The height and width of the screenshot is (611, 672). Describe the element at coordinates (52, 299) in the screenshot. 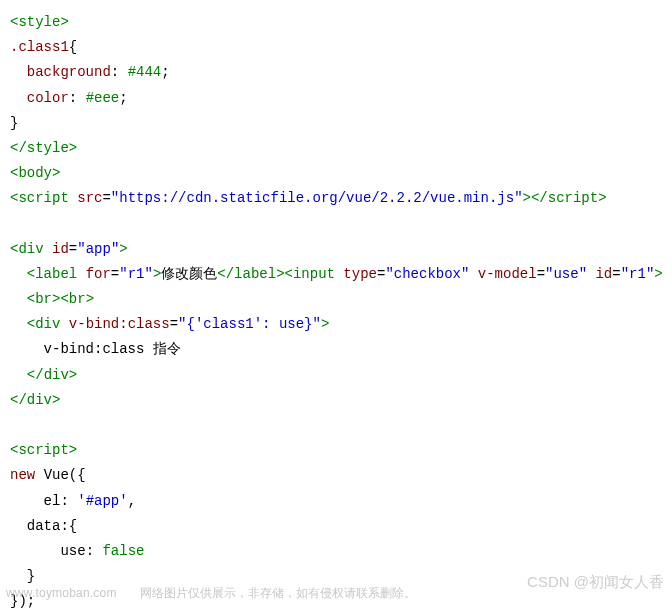

I see `code-line: <br><br>` at that location.